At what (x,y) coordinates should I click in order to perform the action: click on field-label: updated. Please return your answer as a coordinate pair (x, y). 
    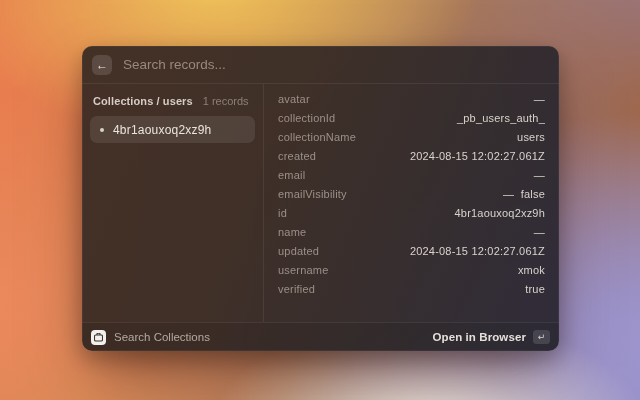
    Looking at the image, I should click on (298, 251).